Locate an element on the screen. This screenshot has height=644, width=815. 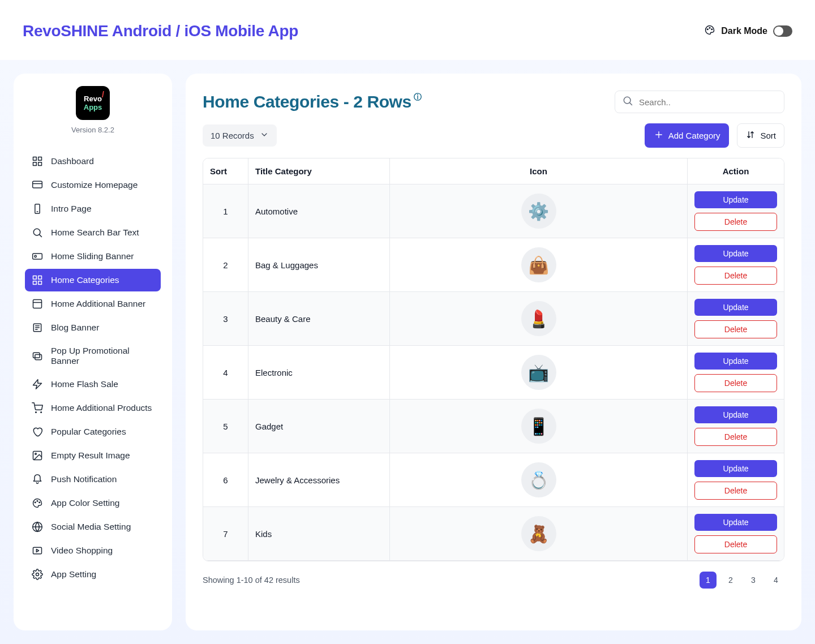
sidebar-item-push-notification: Push Notification is located at coordinates (93, 479).